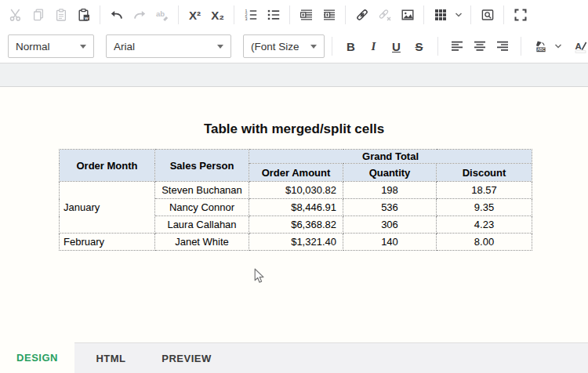  What do you see at coordinates (456, 46) in the screenshot?
I see `align-left-button` at bounding box center [456, 46].